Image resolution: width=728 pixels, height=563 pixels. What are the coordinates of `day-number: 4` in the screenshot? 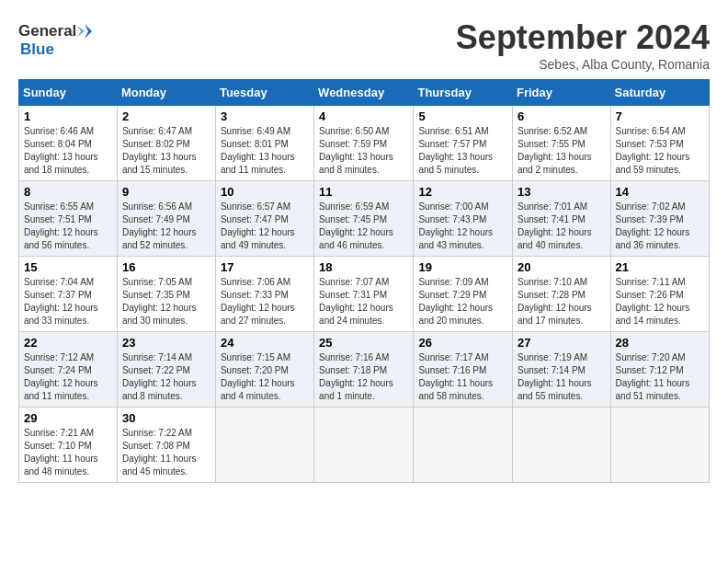 It's located at (364, 116).